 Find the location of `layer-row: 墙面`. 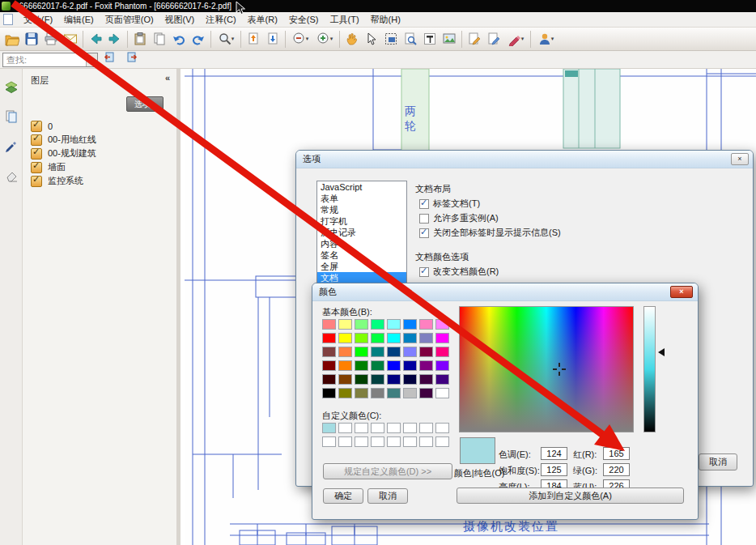

layer-row: 墙面 is located at coordinates (100, 167).